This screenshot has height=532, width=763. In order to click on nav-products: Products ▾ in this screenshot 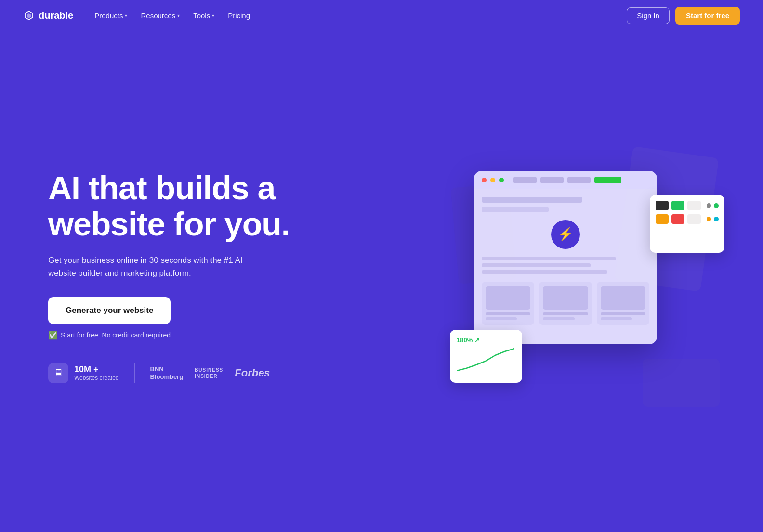, I will do `click(111, 15)`.